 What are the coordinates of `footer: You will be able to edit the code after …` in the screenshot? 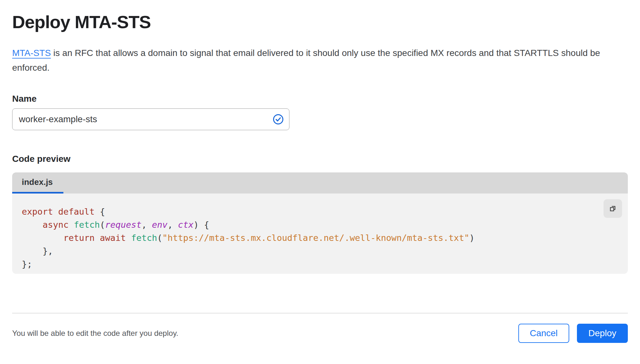 It's located at (320, 333).